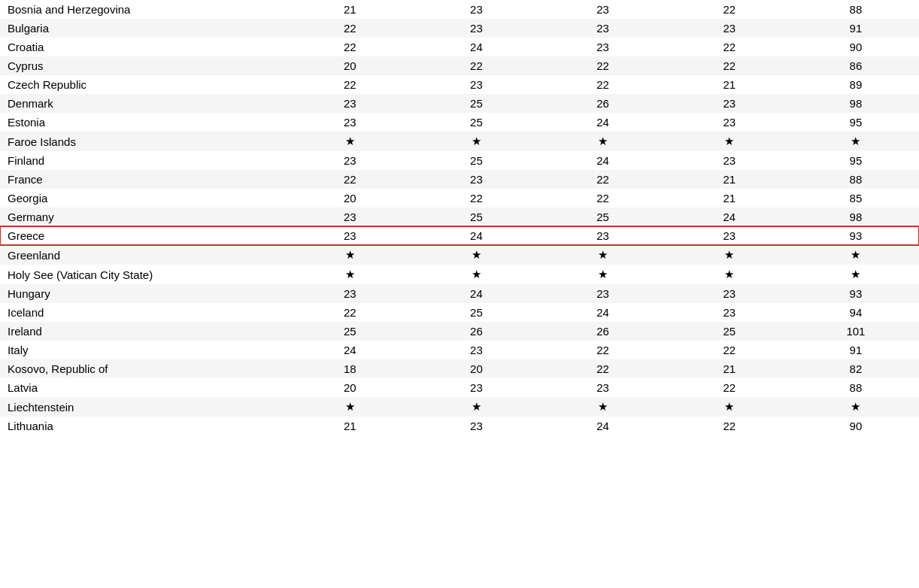  I want to click on col4-cell: 21, so click(729, 84).